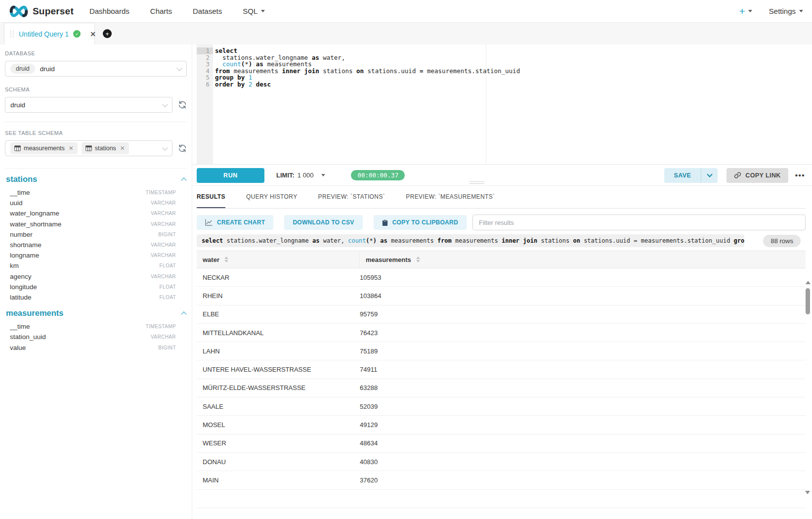 Image resolution: width=812 pixels, height=519 pixels. I want to click on column-type: TIMESTAMP, so click(161, 193).